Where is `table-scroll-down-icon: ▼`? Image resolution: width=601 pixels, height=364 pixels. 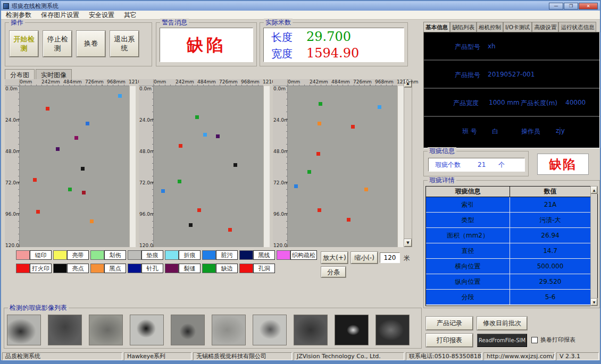
table-scroll-down-icon: ▼ is located at coordinates (594, 302).